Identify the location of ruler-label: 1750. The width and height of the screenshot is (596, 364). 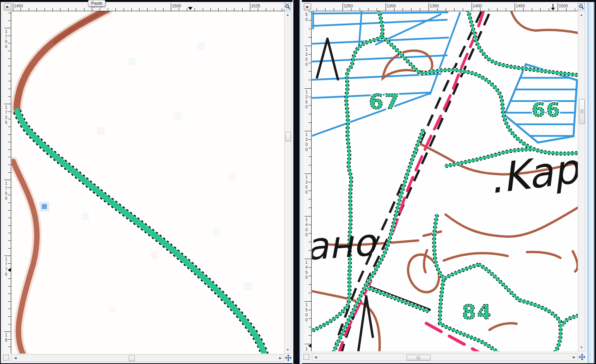
(6, 191).